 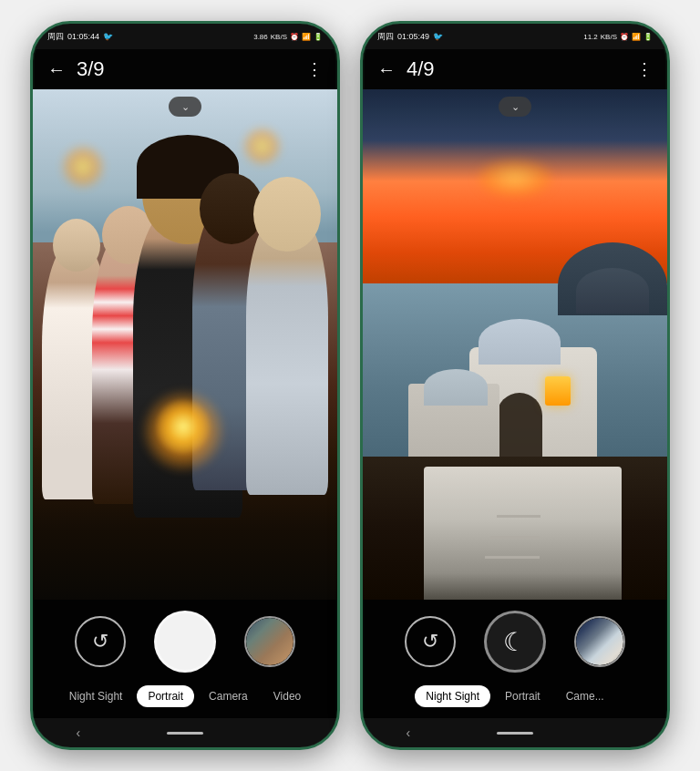 I want to click on network-unit-1: KB/S, so click(x=279, y=36).